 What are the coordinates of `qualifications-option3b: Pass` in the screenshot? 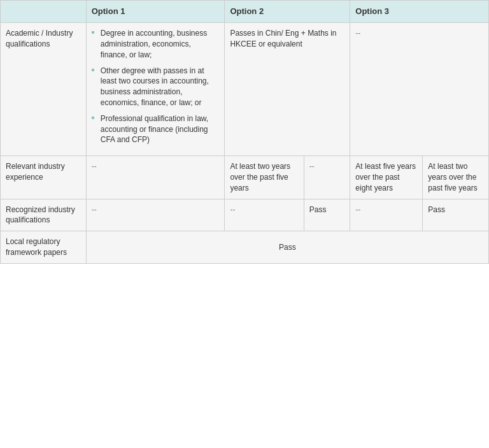 It's located at (456, 215).